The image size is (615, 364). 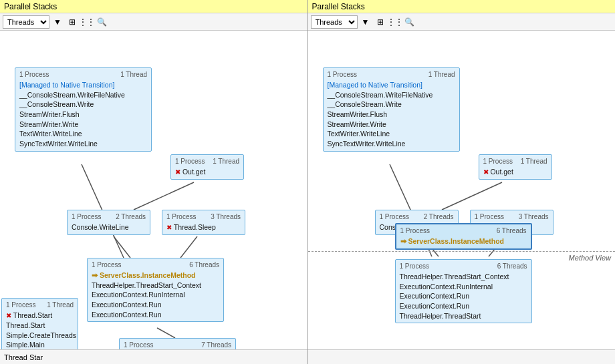 I want to click on thread-icon-n4: ✖, so click(x=169, y=227).